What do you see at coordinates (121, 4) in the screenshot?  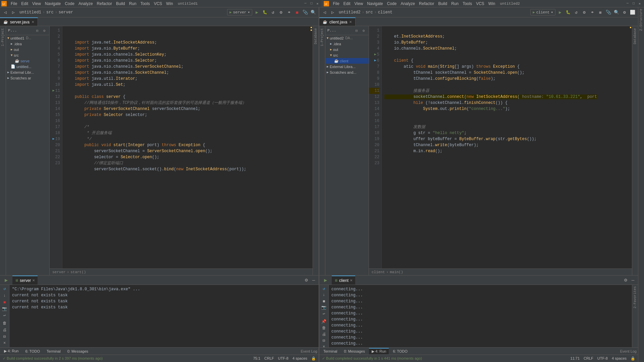 I see `menu-build-left: Build` at bounding box center [121, 4].